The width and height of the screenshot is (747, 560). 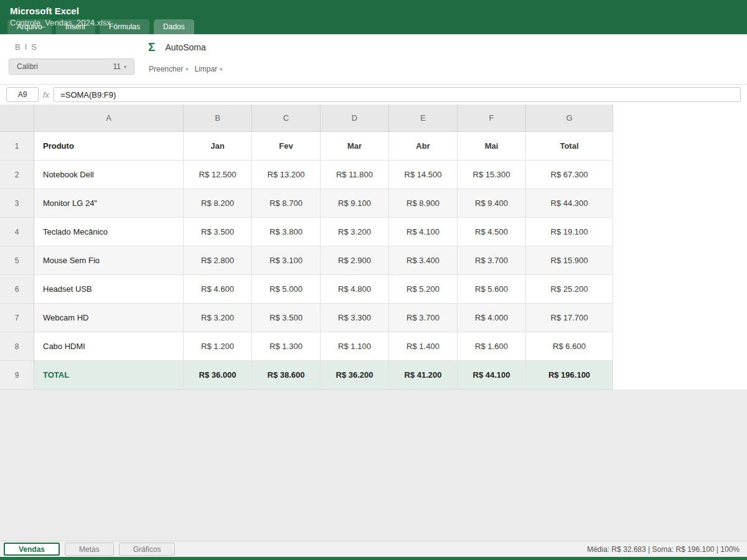 I want to click on column-header-f: F, so click(x=492, y=118).